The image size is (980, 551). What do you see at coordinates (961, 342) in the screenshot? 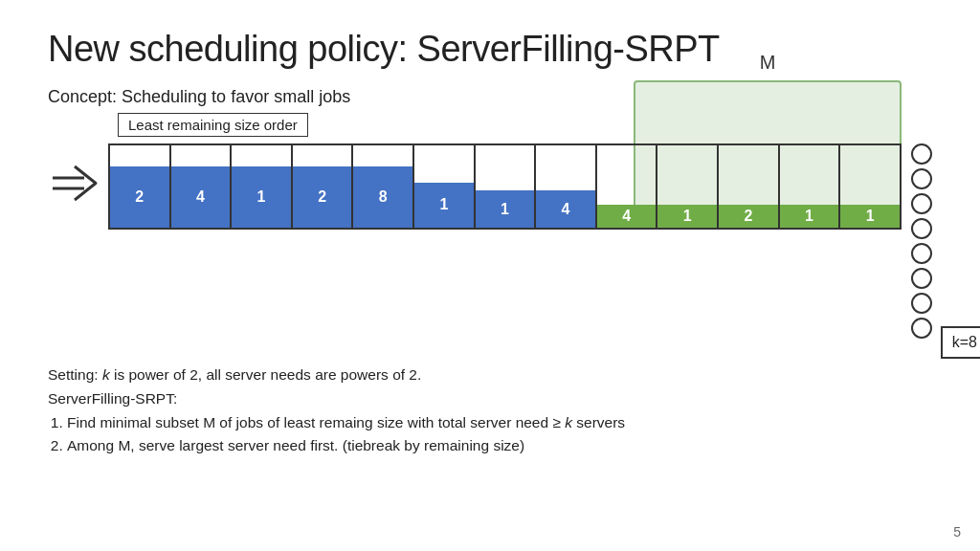
I see `k-label: k=8` at bounding box center [961, 342].